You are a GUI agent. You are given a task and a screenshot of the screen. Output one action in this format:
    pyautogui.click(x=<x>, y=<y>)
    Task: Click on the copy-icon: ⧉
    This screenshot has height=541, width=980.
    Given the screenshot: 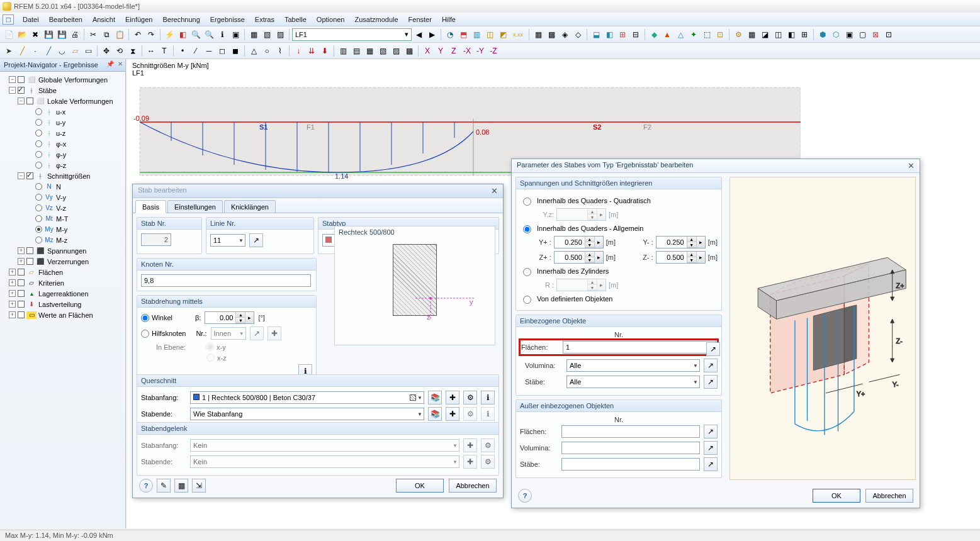 What is the action you would take?
    pyautogui.click(x=106, y=35)
    